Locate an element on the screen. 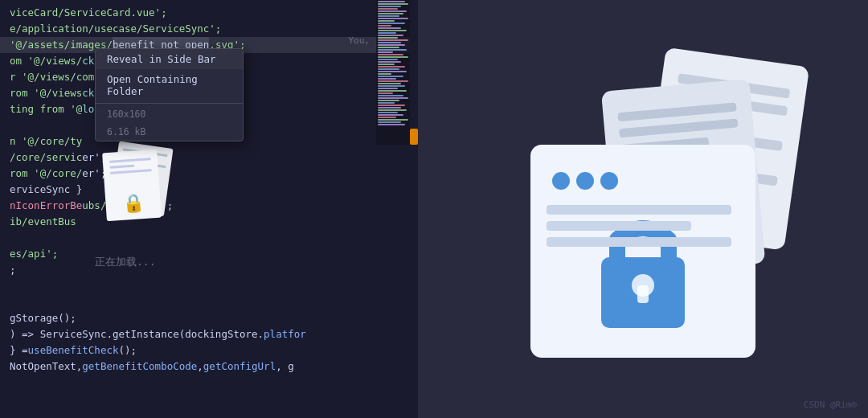 The width and height of the screenshot is (868, 418). code-line: erviceSync } is located at coordinates (209, 190).